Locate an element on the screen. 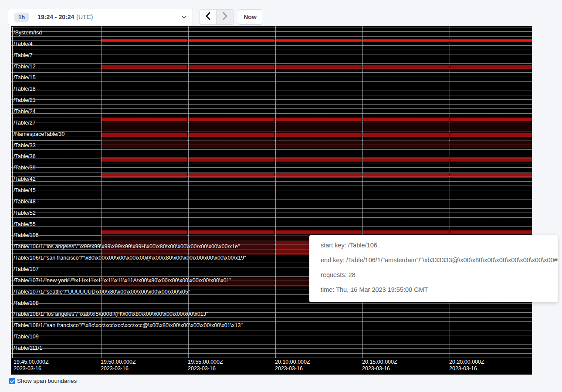  chevron-left-icon is located at coordinates (208, 17).